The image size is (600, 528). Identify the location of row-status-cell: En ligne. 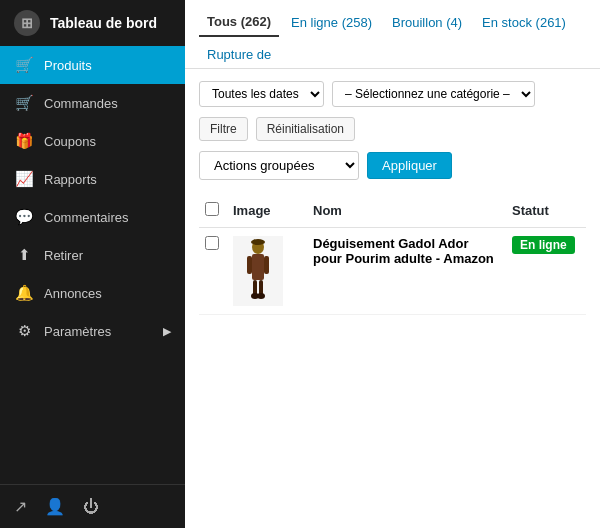
(546, 272).